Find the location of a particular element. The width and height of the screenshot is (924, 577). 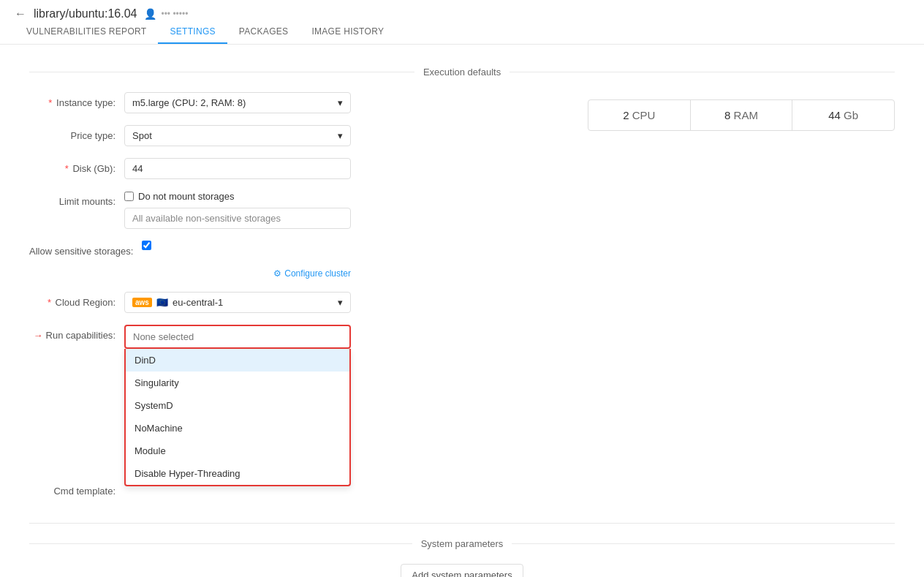

dropdown-item-disable-hyper-threading: Disable Hyper-Threading is located at coordinates (238, 474).